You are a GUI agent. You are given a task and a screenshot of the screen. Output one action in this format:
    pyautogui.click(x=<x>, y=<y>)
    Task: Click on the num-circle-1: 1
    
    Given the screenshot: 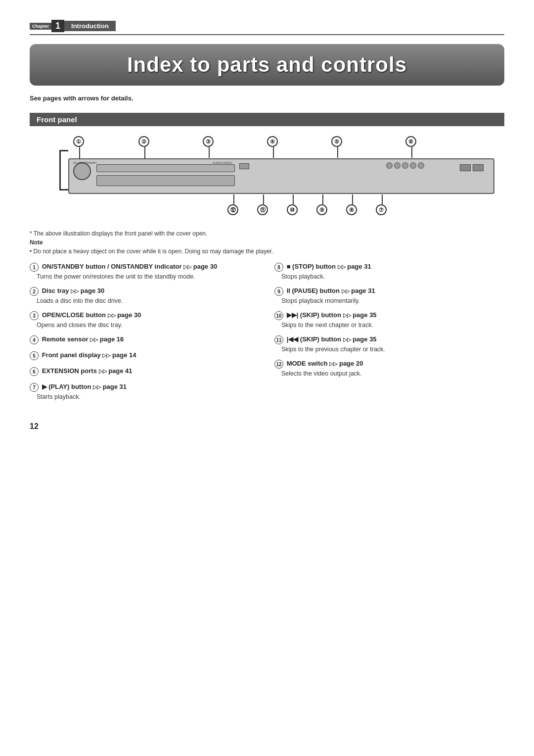 What is the action you would take?
    pyautogui.click(x=34, y=267)
    